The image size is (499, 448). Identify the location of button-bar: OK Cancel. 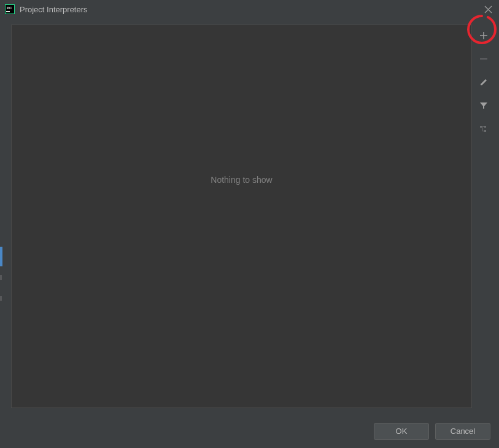
(249, 431).